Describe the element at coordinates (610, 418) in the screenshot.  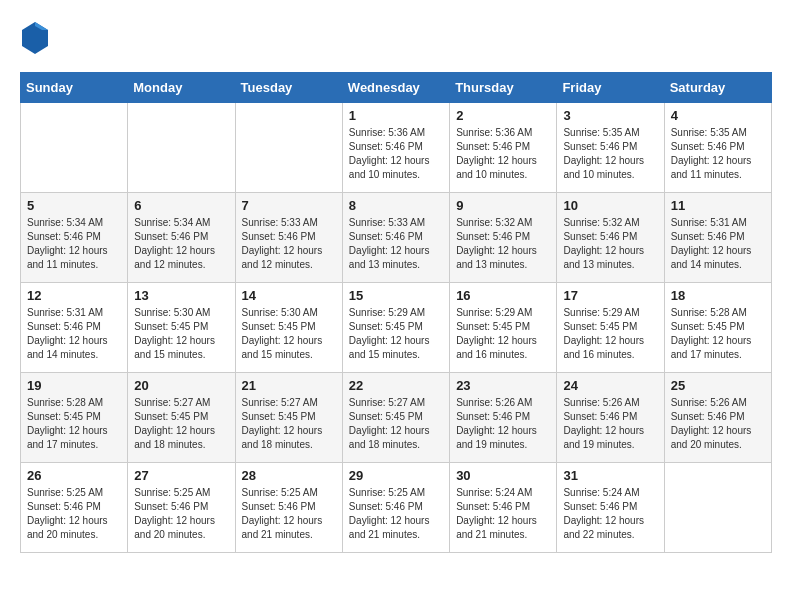
I see `calendar-cell: 24Sunrise: 5:26 AM Sunset: 5:46 PM Dayli…` at that location.